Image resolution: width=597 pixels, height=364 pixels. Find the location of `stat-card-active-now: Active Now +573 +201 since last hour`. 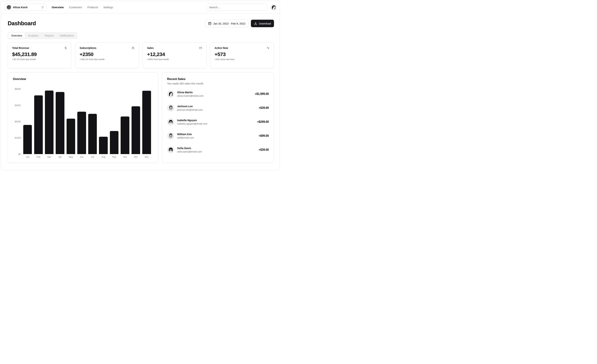

stat-card-active-now: Active Now +573 +201 since last hour is located at coordinates (242, 55).